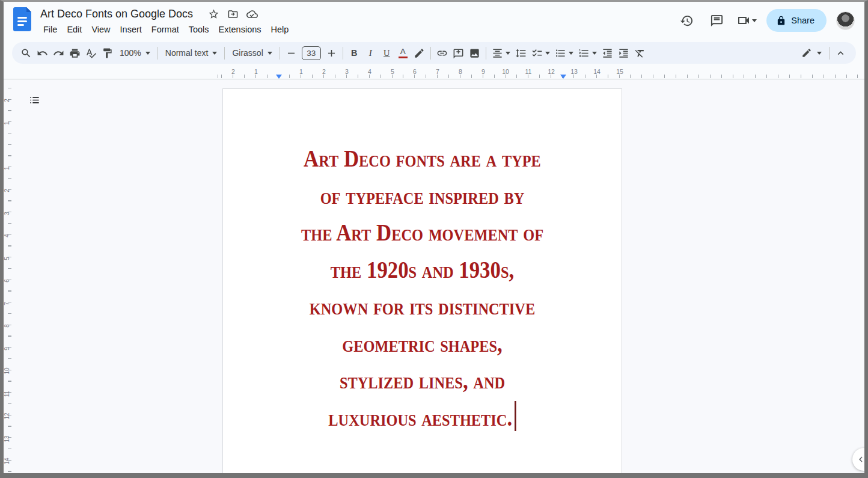  I want to click on ruler-number: 11, so click(7, 394).